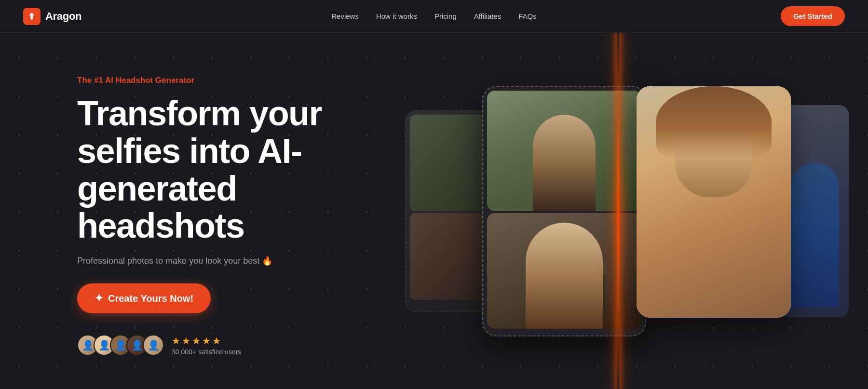 The width and height of the screenshot is (868, 389). Describe the element at coordinates (345, 16) in the screenshot. I see `nav-link-reviews: Reviews` at that location.